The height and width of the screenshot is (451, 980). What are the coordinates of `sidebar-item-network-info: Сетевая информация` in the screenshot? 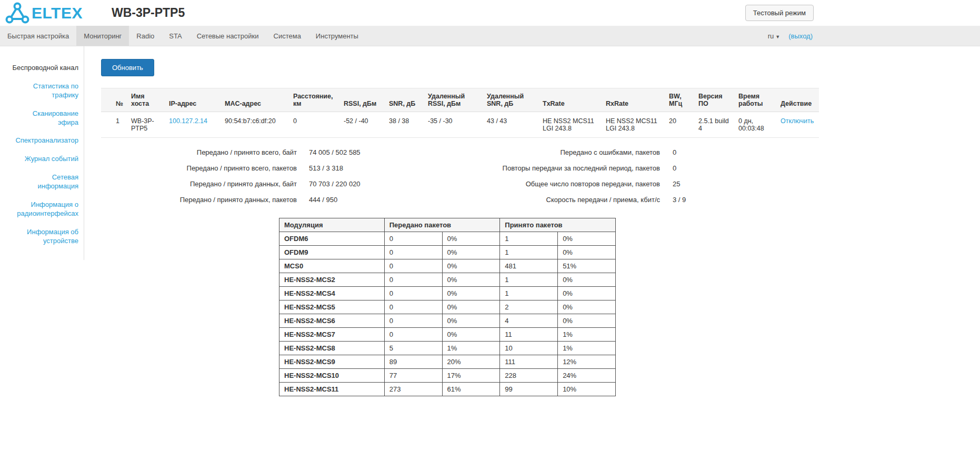 It's located at (42, 182).